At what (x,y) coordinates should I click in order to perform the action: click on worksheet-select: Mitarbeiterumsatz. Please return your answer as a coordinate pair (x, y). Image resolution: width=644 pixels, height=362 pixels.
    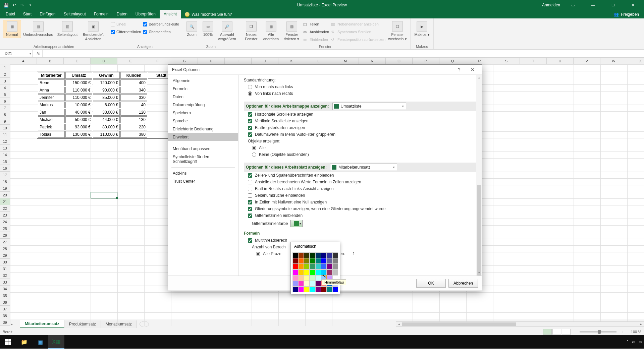
    Looking at the image, I should click on (364, 167).